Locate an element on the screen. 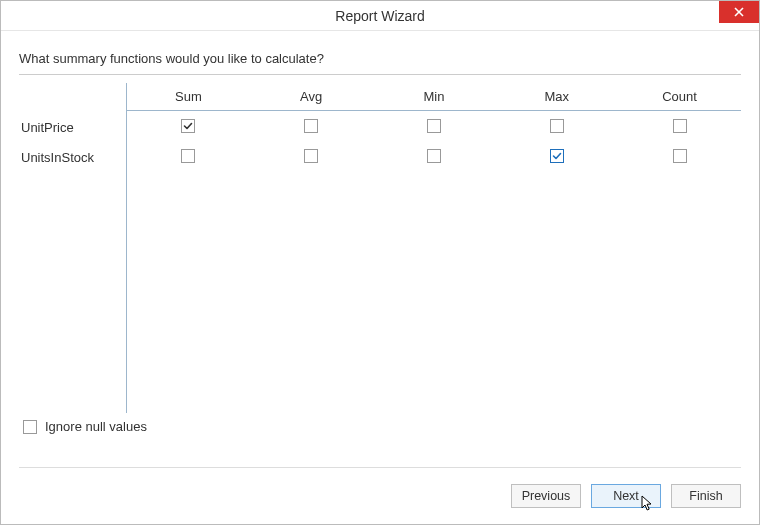 The height and width of the screenshot is (525, 760). button-label: Previous is located at coordinates (546, 496).